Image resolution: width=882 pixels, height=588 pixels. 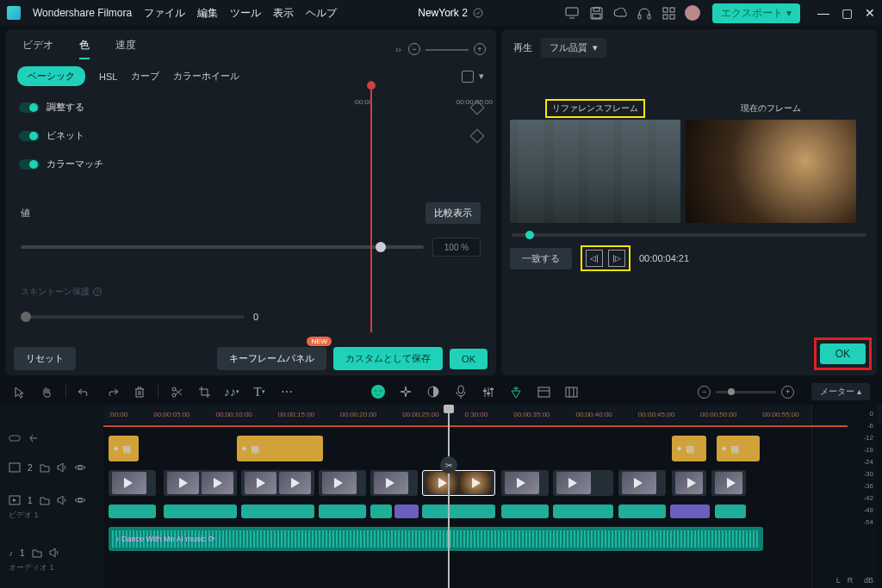 I want to click on layout2-icon, so click(x=571, y=392).